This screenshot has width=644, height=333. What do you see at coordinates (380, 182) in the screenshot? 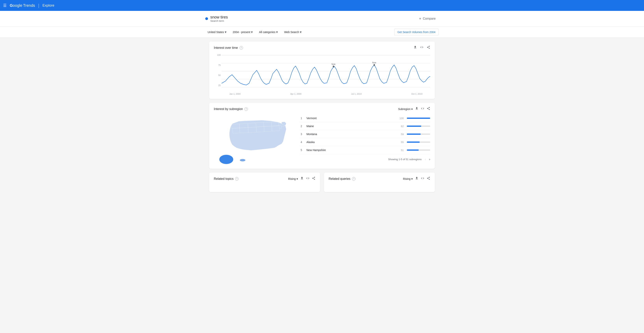
I see `related-queries-card: Related queries ? Rising ▾` at bounding box center [380, 182].